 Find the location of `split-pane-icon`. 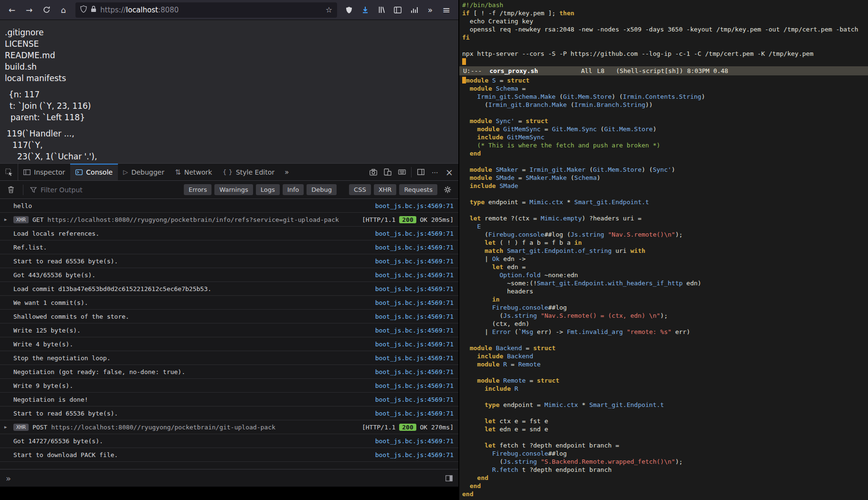

split-pane-icon is located at coordinates (421, 172).